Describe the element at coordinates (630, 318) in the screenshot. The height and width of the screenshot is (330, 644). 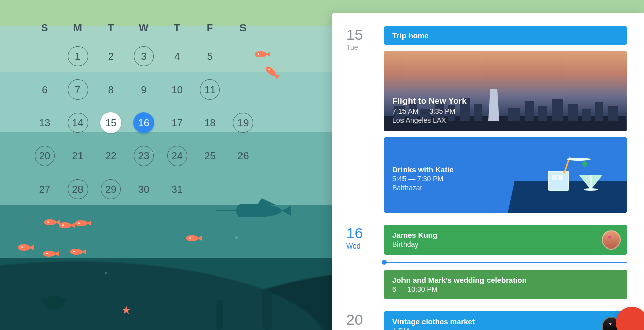
I see `create-event-fab` at that location.